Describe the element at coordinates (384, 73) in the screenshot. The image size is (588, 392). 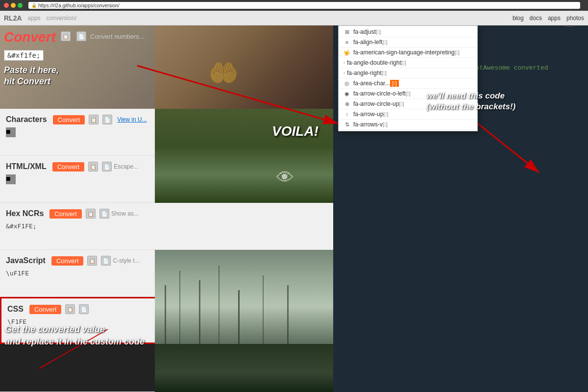
I see `fa-angle-right-code: []` at that location.